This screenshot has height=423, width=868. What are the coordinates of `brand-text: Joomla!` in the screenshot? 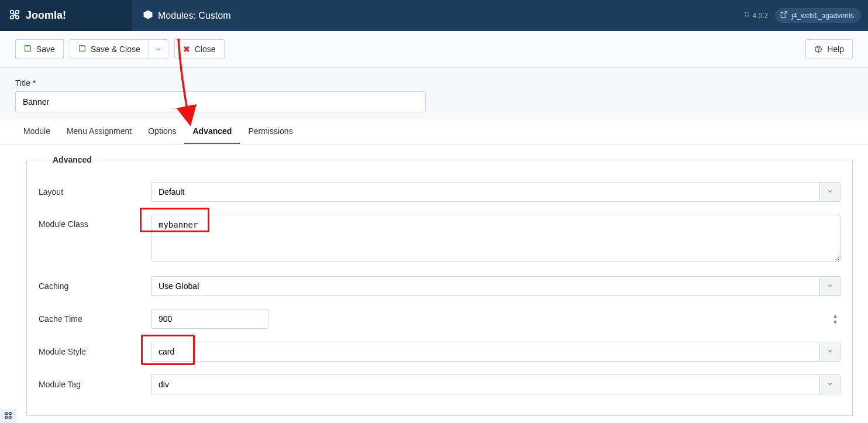 It's located at (46, 15).